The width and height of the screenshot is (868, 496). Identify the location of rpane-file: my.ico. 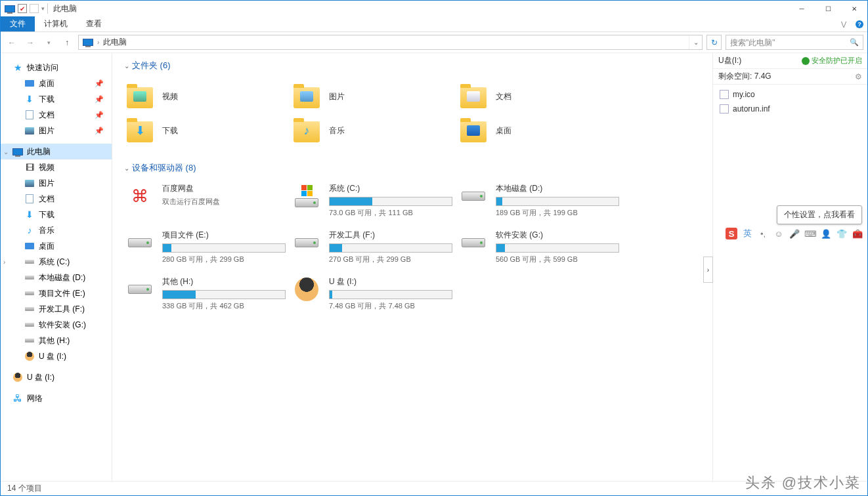
(791, 94).